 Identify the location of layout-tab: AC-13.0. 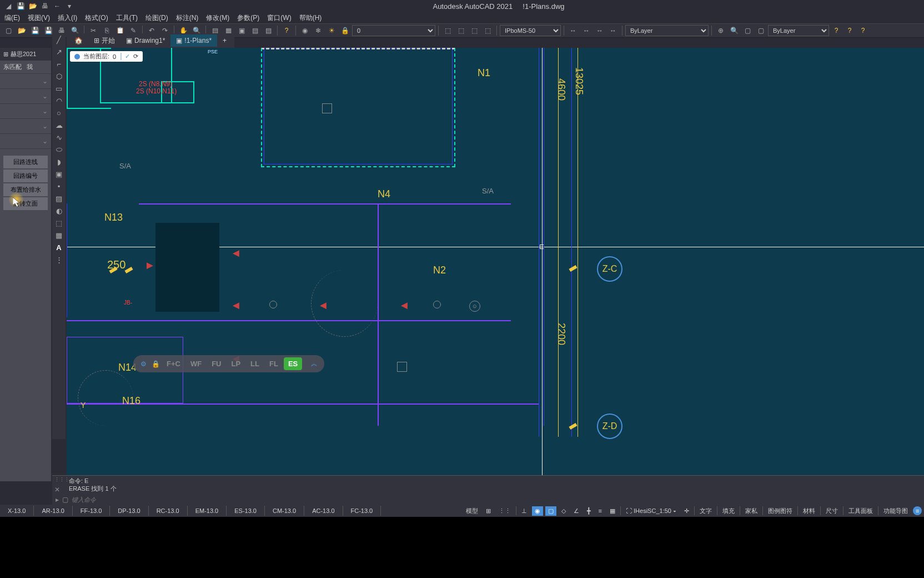
(323, 511).